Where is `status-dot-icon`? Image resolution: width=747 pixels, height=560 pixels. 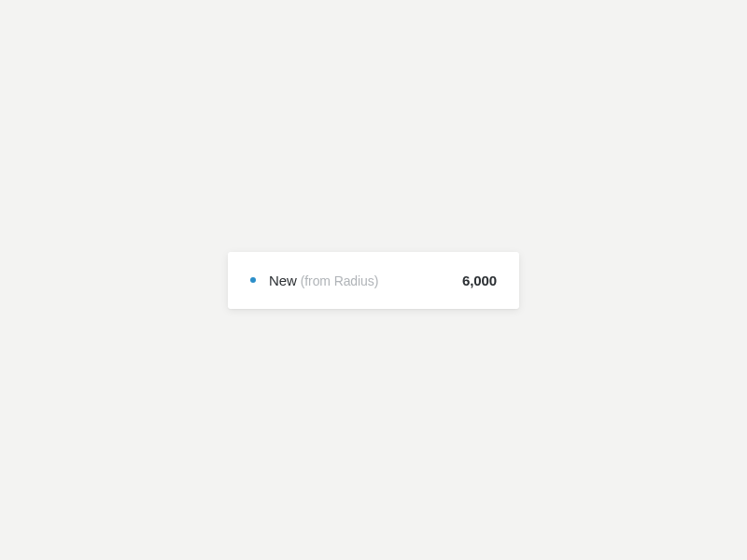 status-dot-icon is located at coordinates (253, 280).